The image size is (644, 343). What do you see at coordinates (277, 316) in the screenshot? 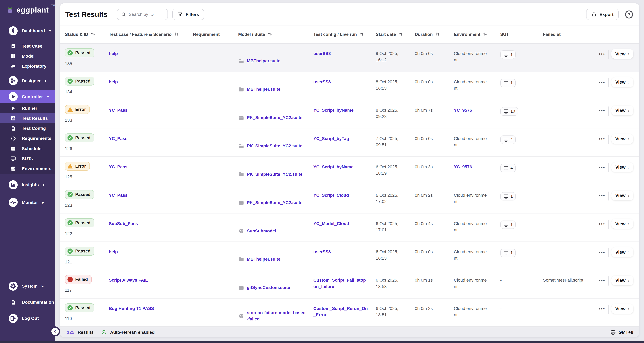
I see `model-suite-link: stop-on-failure-model-based-failed` at bounding box center [277, 316].